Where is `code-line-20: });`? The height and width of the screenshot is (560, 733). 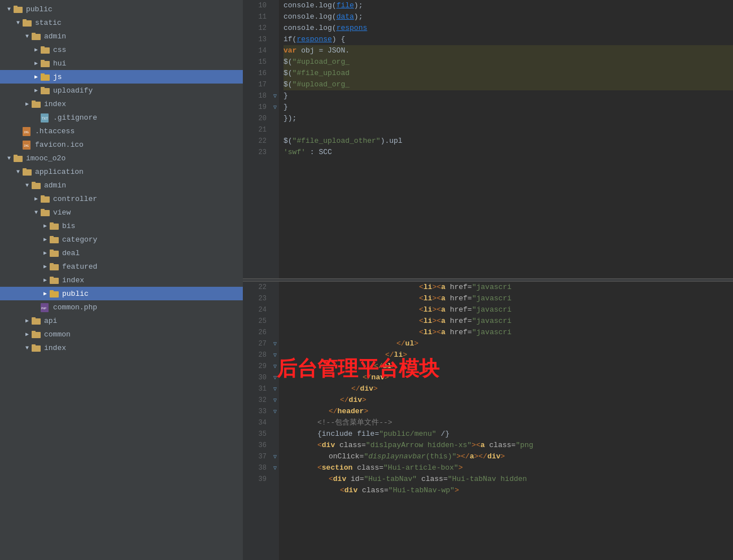
code-line-20: }); is located at coordinates (508, 119).